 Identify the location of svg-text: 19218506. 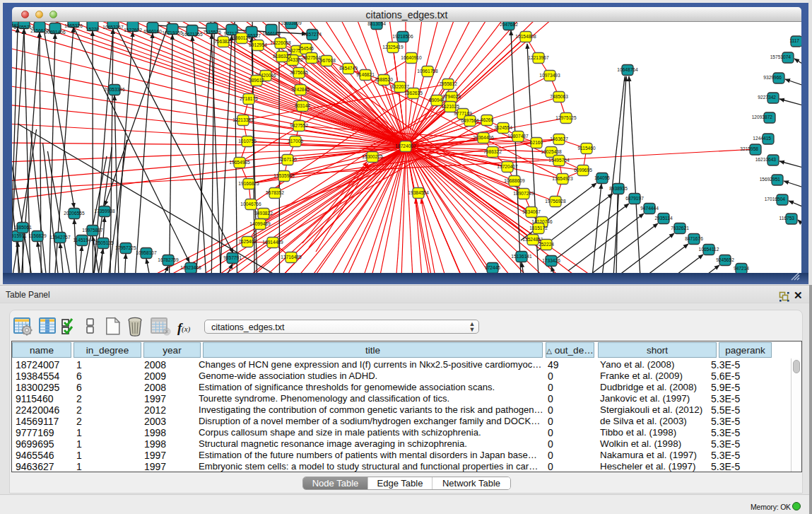
(403, 37).